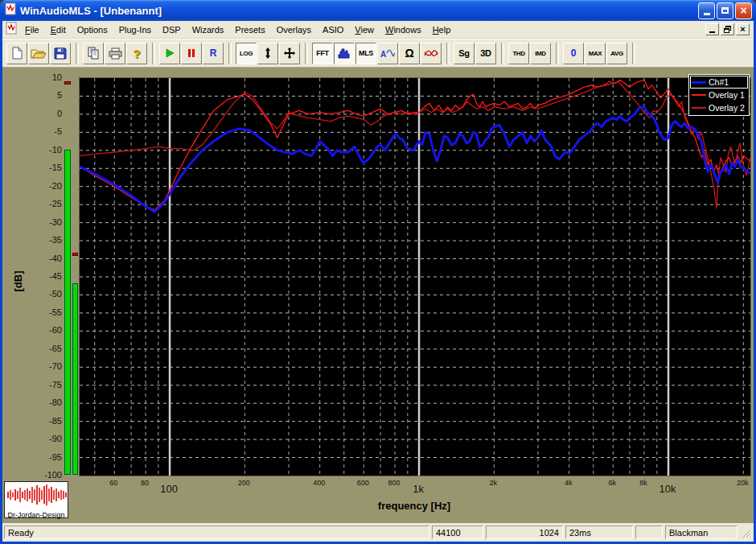 Image resolution: width=756 pixels, height=544 pixels. What do you see at coordinates (92, 30) in the screenshot?
I see `menu-item-options: Options` at bounding box center [92, 30].